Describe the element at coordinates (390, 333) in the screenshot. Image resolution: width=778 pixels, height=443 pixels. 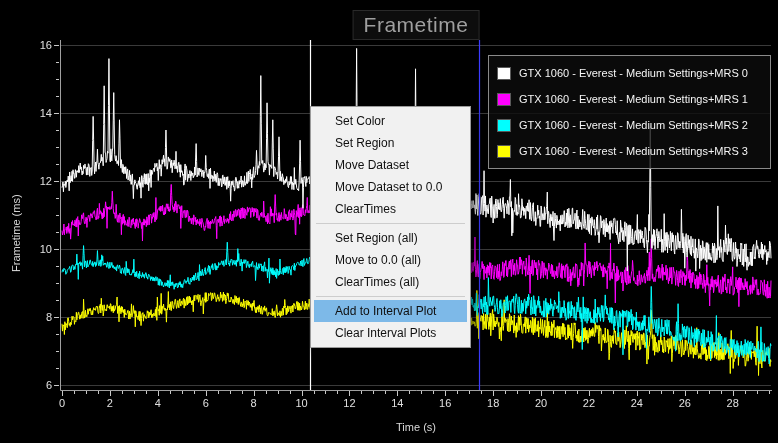
I see `menu-item-clear-interval-plots: Clear Interval Plots` at that location.